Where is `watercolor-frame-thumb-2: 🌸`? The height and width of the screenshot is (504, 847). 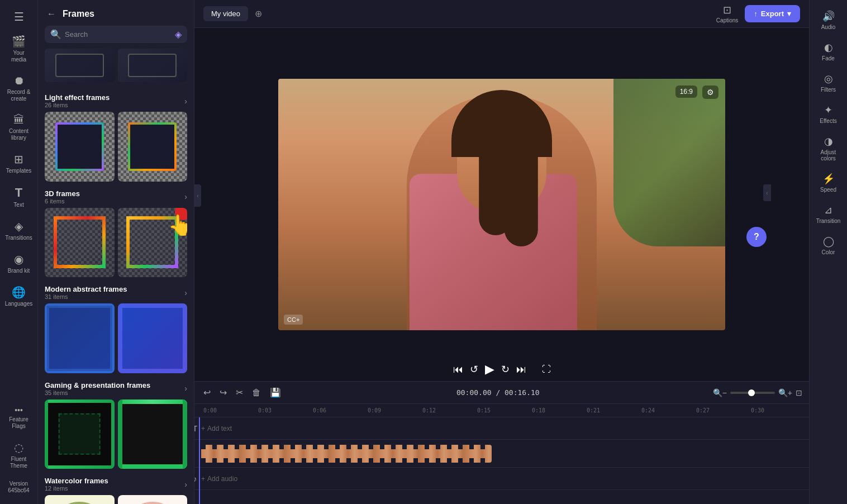 watercolor-frame-thumb-2: 🌸 is located at coordinates (153, 500).